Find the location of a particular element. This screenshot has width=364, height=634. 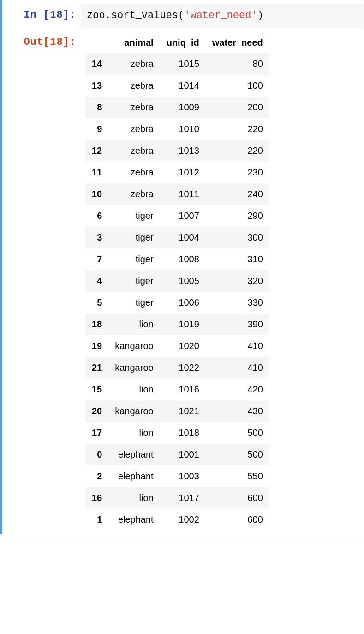

index-header is located at coordinates (97, 43).